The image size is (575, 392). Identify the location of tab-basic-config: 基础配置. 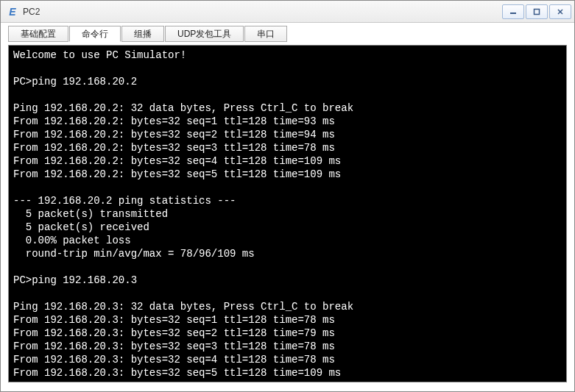
(38, 34).